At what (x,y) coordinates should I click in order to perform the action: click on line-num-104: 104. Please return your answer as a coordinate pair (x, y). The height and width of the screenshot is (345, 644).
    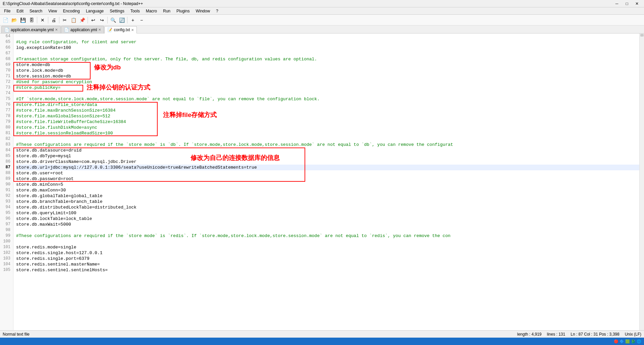
    Looking at the image, I should click on (6, 264).